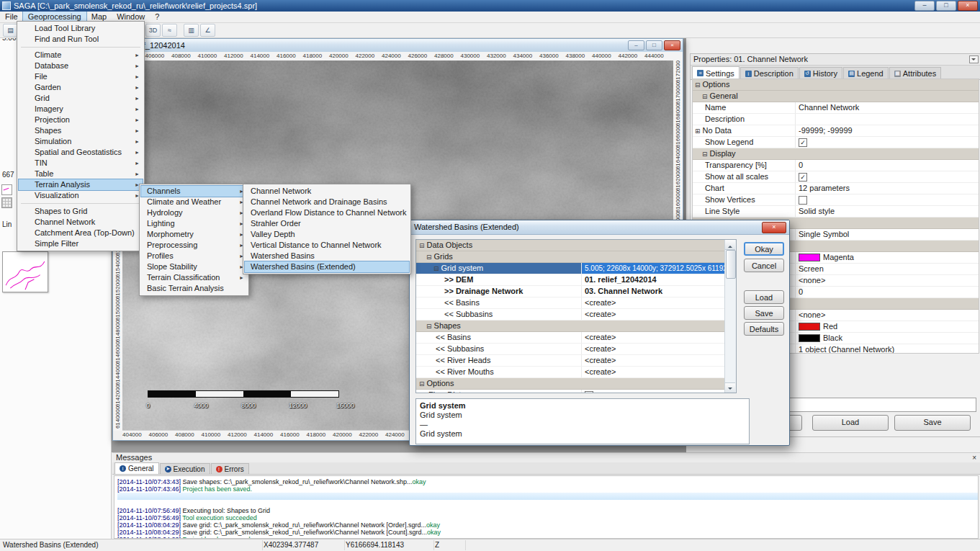  I want to click on property-value: 0, so click(887, 166).